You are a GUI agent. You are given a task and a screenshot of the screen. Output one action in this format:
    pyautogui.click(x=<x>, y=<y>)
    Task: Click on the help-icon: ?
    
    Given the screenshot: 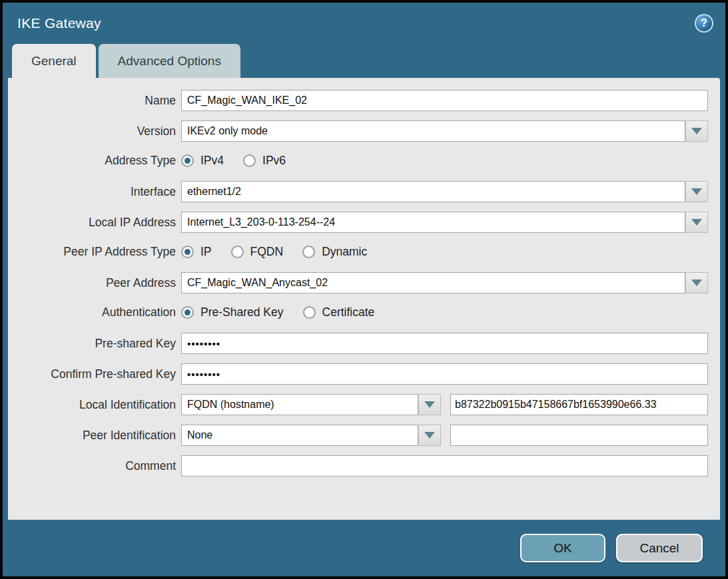 What is the action you would take?
    pyautogui.click(x=704, y=23)
    